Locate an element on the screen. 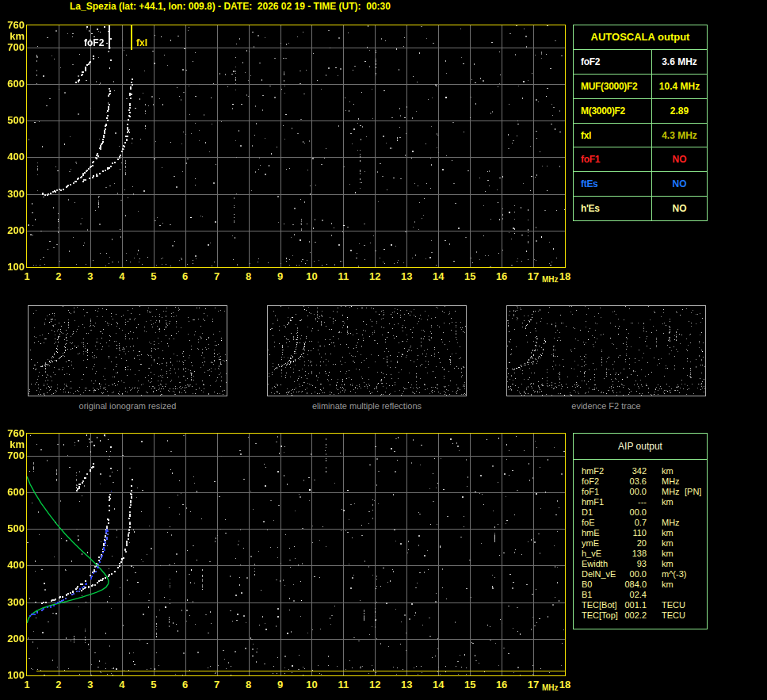  aip-row-hmE: hmE110km is located at coordinates (640, 533).